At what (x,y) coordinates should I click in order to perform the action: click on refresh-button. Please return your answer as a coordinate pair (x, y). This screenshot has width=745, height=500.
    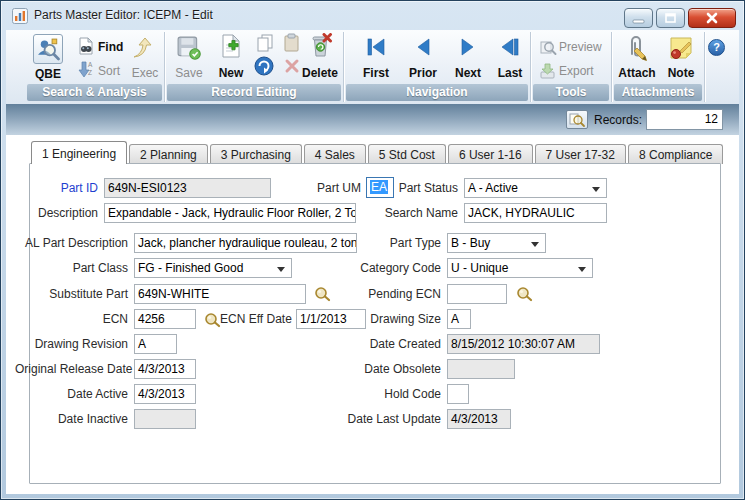
    Looking at the image, I should click on (264, 68).